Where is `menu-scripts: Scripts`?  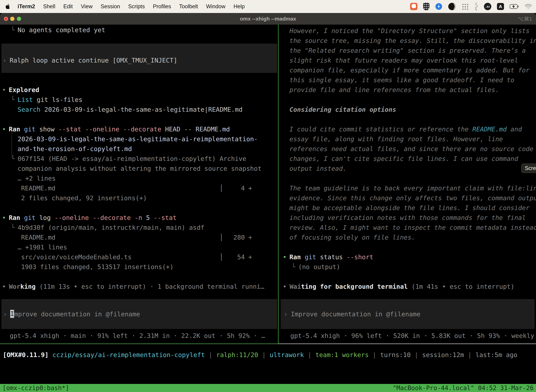
menu-scripts: Scripts is located at coordinates (137, 7).